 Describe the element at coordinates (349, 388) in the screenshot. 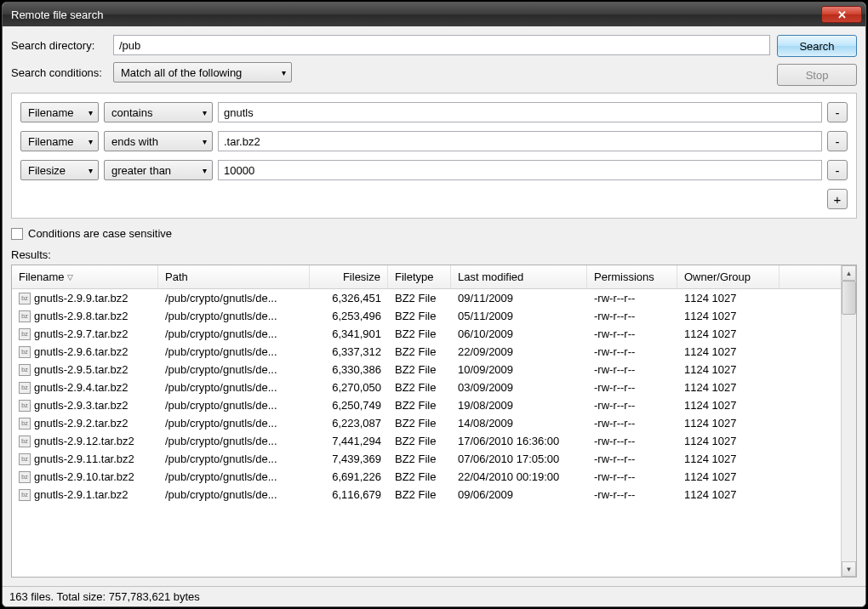

I see `cell-filesize: 6,270,050` at that location.